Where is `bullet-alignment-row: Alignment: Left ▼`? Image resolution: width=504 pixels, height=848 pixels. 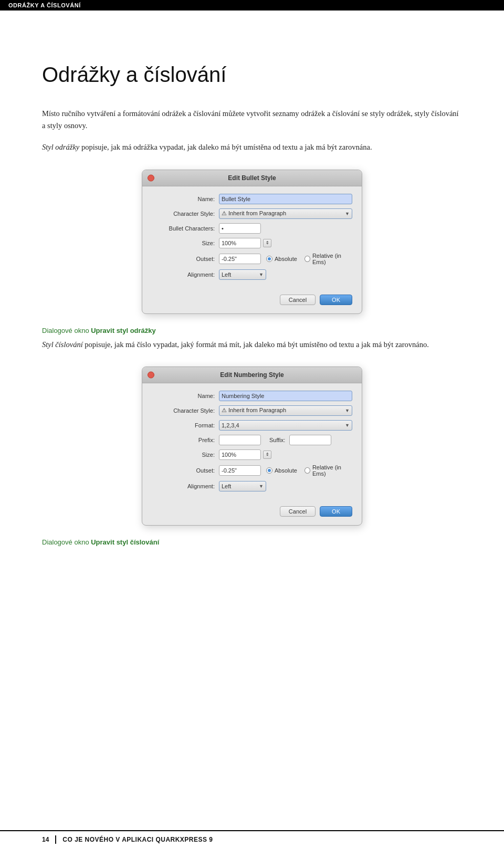
bullet-alignment-row: Alignment: Left ▼ is located at coordinates (252, 275).